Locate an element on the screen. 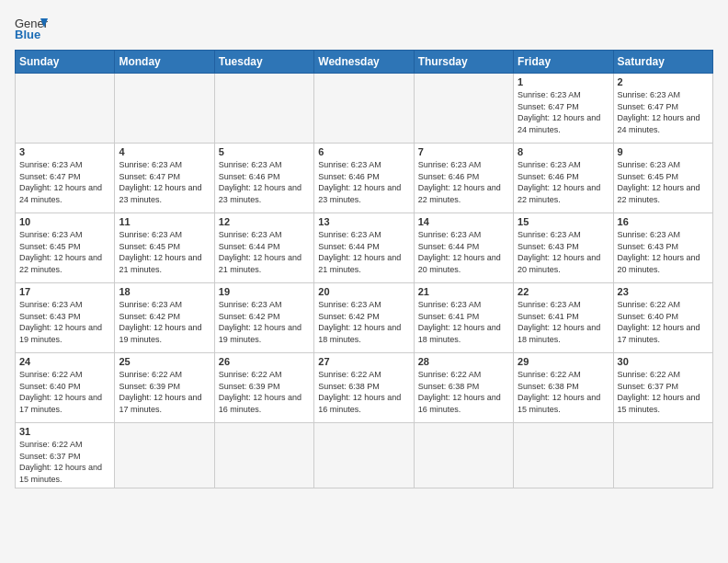 Image resolution: width=728 pixels, height=563 pixels. day-number: 16 is located at coordinates (664, 222).